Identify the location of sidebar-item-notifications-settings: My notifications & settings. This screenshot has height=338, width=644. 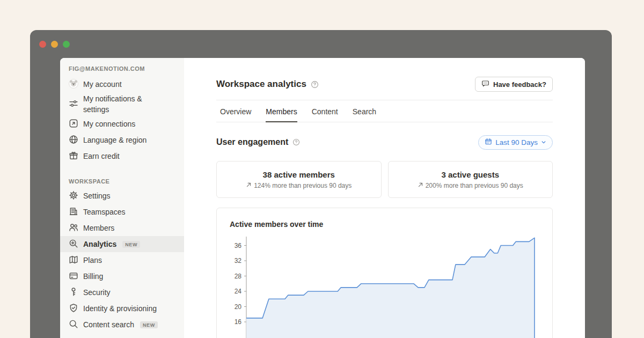
(122, 104).